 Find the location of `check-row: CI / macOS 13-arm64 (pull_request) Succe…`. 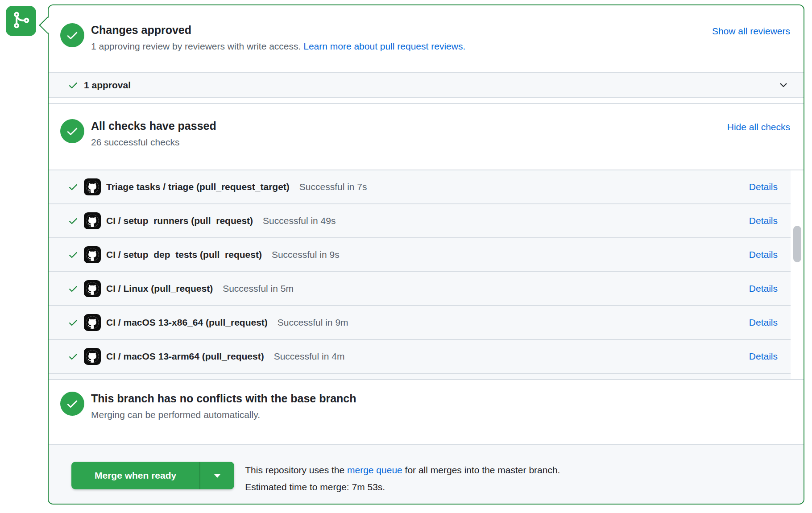

check-row: CI / macOS 13-arm64 (pull_request) Succe… is located at coordinates (419, 357).